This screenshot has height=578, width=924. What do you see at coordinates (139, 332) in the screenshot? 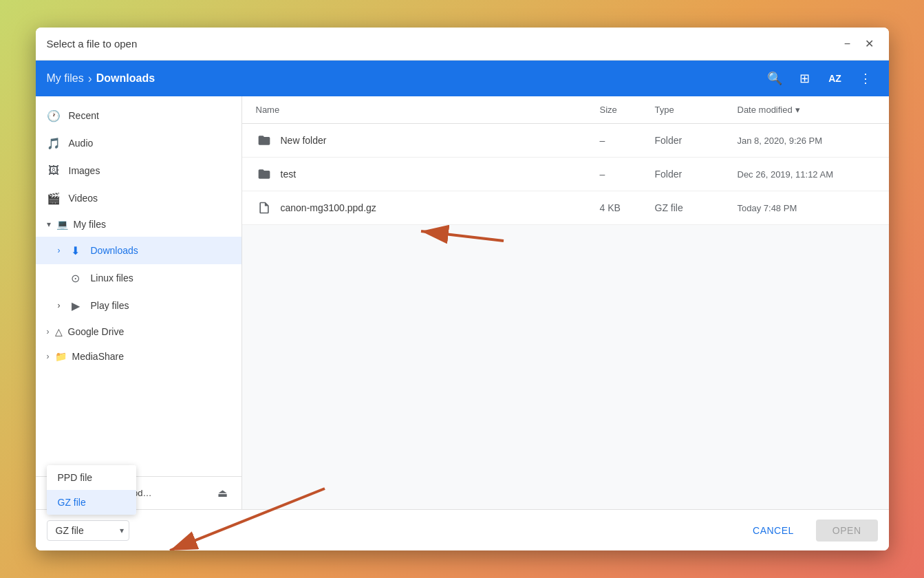
I see `sidebar-google-drive-header: › △ Google Drive` at bounding box center [139, 332].